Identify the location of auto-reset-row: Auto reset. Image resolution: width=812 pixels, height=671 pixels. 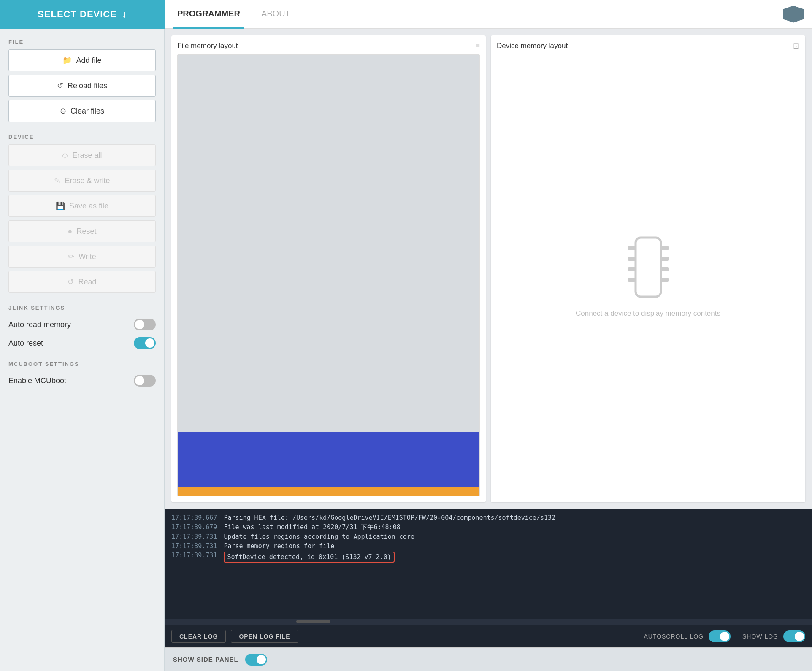
(82, 343).